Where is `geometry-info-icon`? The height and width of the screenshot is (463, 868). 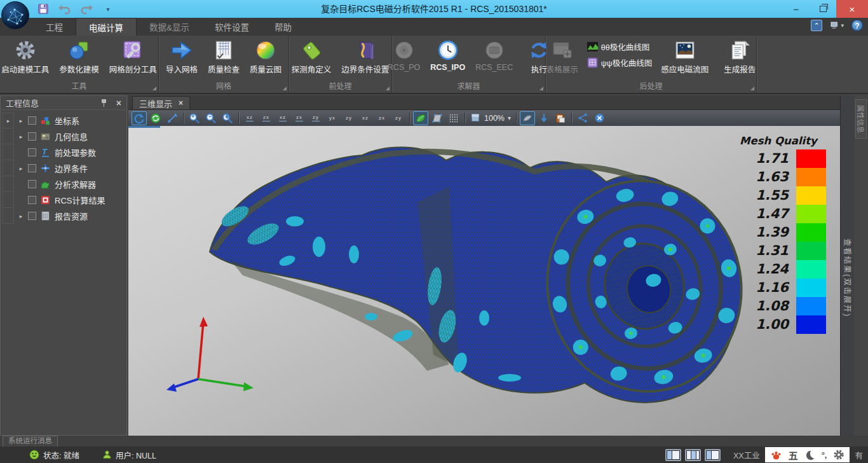
geometry-info-icon is located at coordinates (46, 136).